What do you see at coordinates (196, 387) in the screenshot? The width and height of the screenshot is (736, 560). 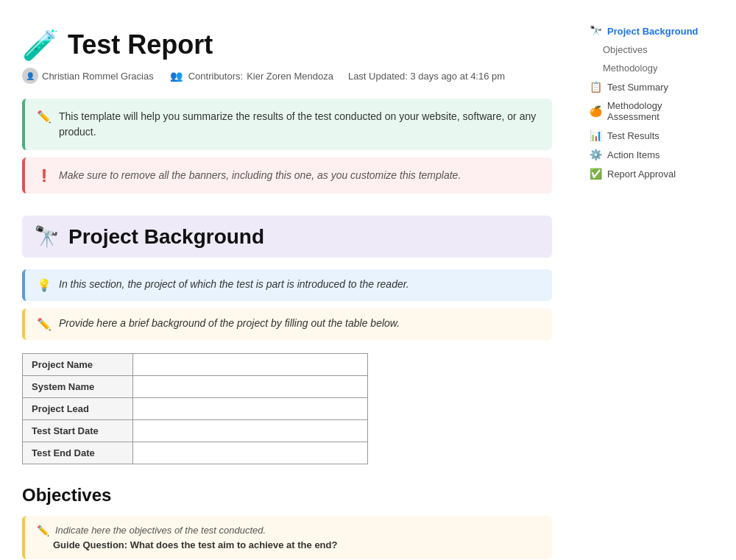 I see `table-row: System Name` at bounding box center [196, 387].